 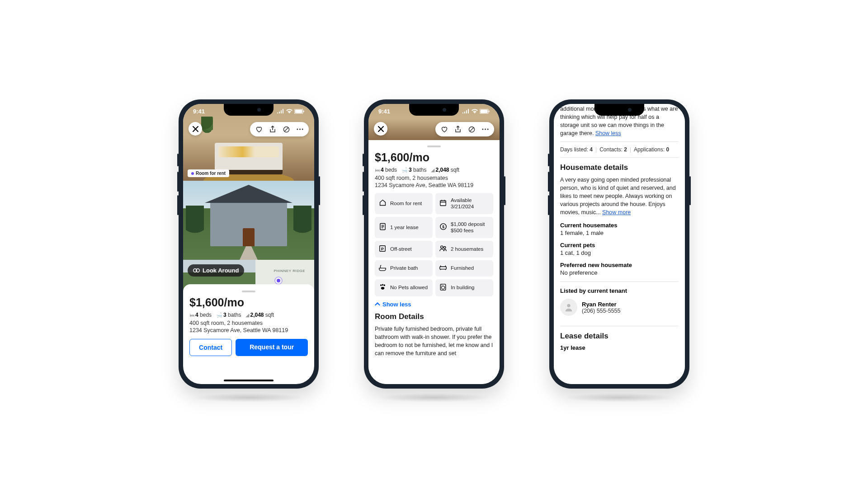 What do you see at coordinates (404, 203) in the screenshot?
I see `chip-room-for-rent: Room for rent` at bounding box center [404, 203].